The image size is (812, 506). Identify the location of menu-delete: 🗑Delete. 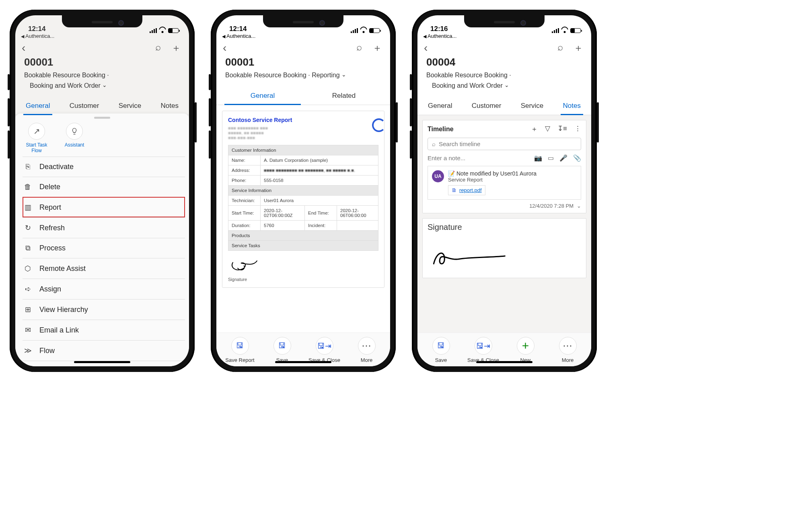
(104, 187).